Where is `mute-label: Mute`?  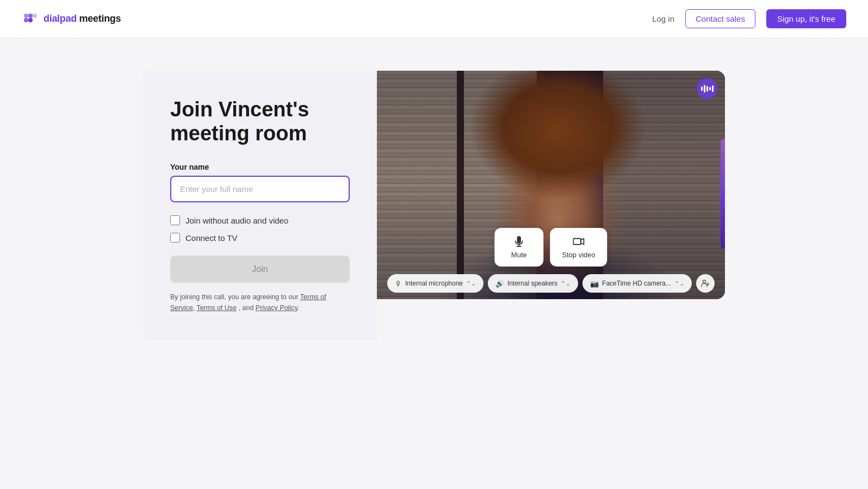 mute-label: Mute is located at coordinates (519, 255).